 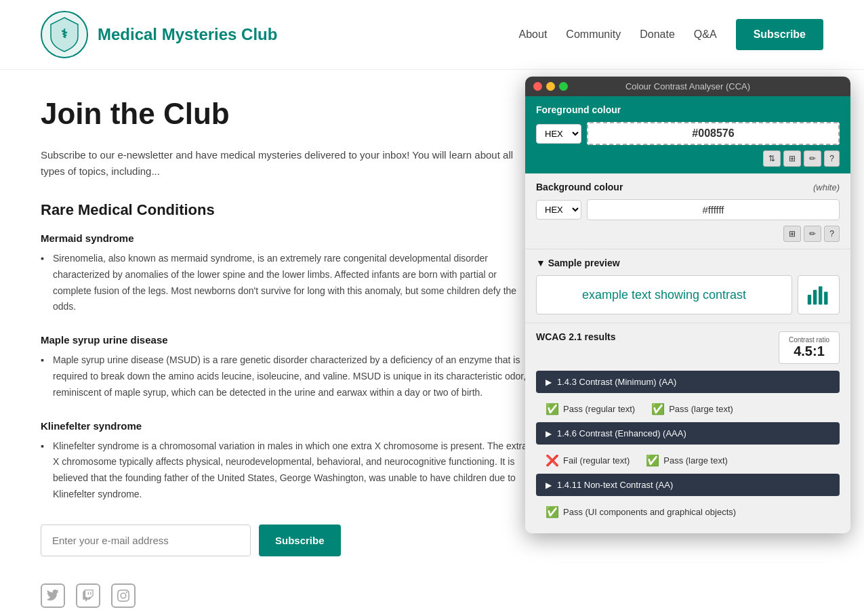 What do you see at coordinates (664, 295) in the screenshot?
I see `cca-sample-text-box: example text showing contrast` at bounding box center [664, 295].